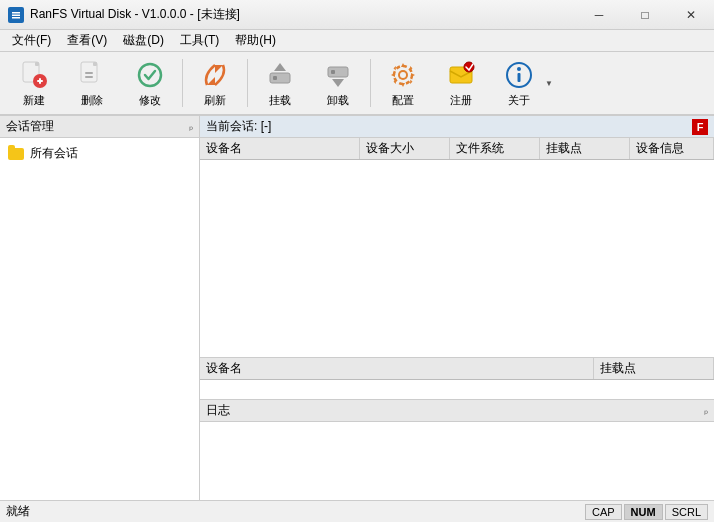 This screenshot has width=714, height=522. Describe the element at coordinates (280, 75) in the screenshot. I see `mount-icon` at that location.